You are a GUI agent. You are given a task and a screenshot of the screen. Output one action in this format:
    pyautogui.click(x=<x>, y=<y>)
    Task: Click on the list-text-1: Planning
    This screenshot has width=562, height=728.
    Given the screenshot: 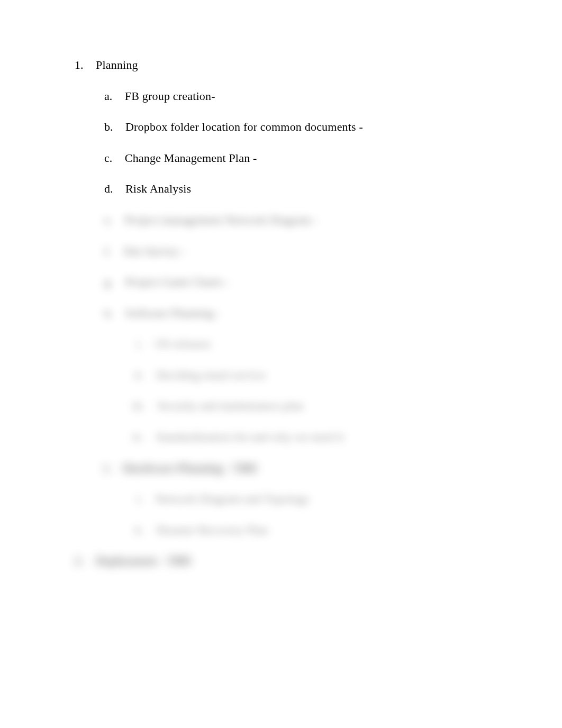 What is the action you would take?
    pyautogui.click(x=117, y=65)
    